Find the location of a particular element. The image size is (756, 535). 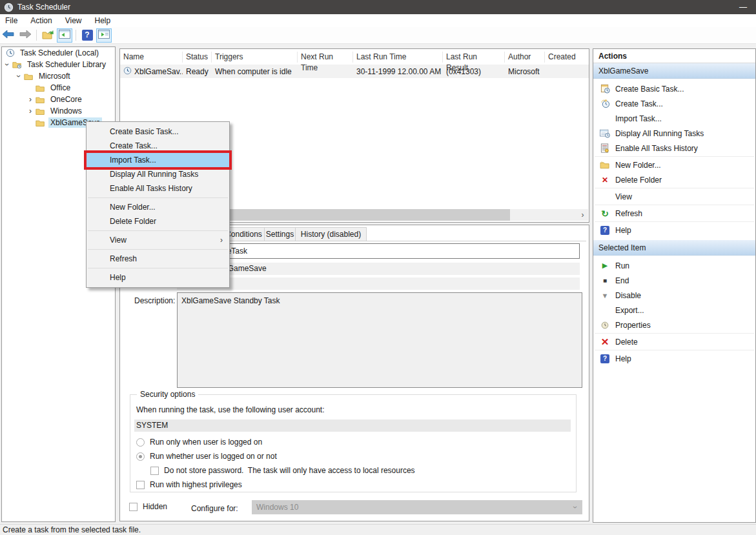

column-header-created: Created is located at coordinates (566, 57).